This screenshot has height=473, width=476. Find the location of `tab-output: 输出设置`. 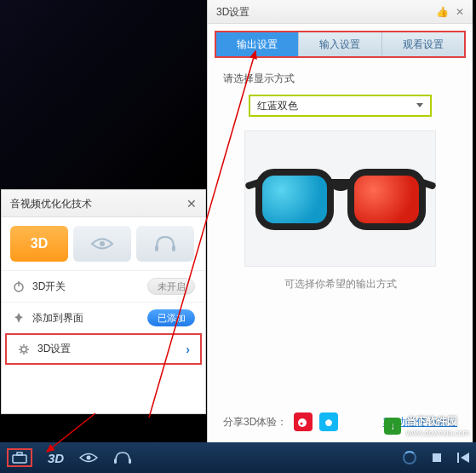

tab-output: 输出设置 is located at coordinates (257, 44).